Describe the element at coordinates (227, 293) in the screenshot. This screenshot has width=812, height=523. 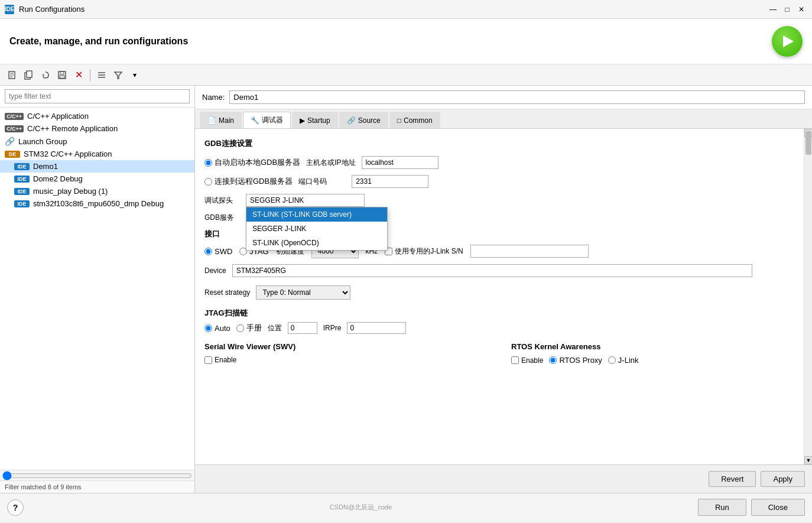
I see `reset-label: Reset strategy` at that location.